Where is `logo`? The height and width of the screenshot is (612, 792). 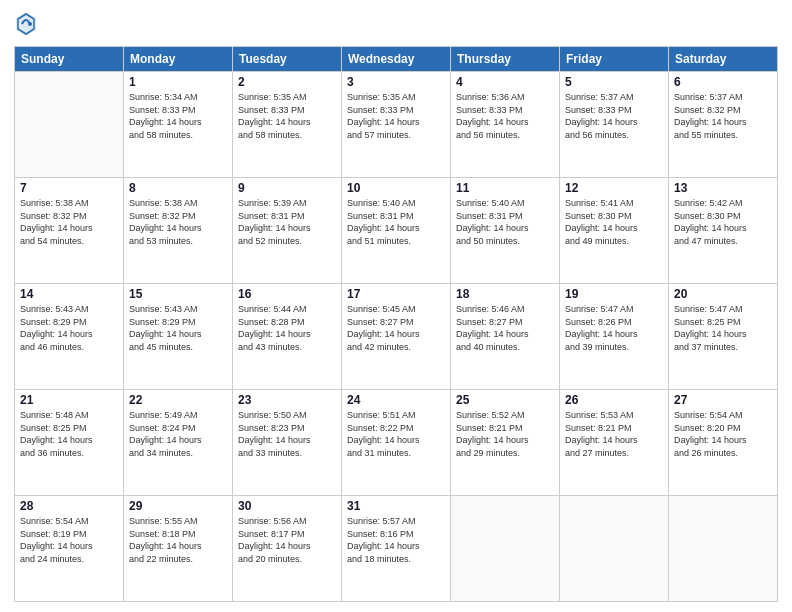
logo is located at coordinates (28, 24).